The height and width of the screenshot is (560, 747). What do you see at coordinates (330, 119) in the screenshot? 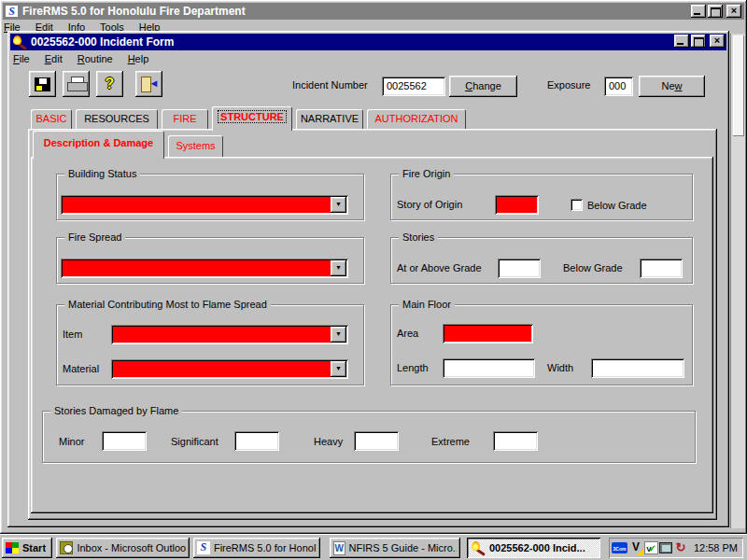
I see `tab-narrative: NARRATIVE` at bounding box center [330, 119].